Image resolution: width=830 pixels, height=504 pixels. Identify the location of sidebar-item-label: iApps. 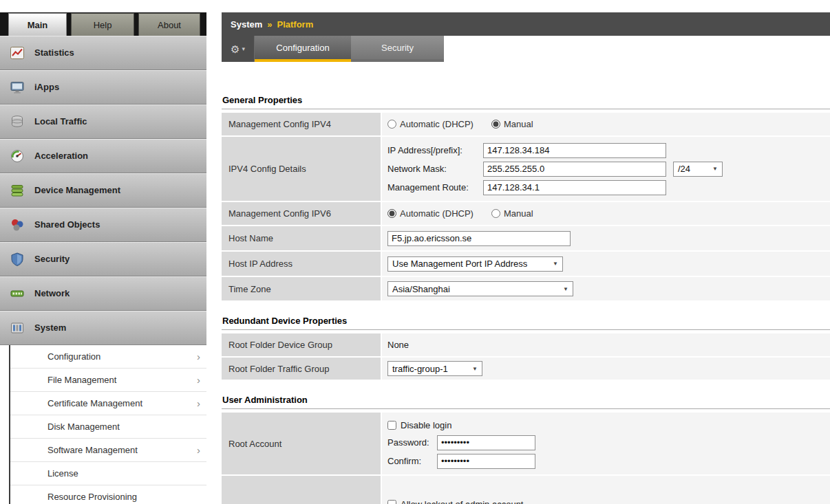
(47, 87).